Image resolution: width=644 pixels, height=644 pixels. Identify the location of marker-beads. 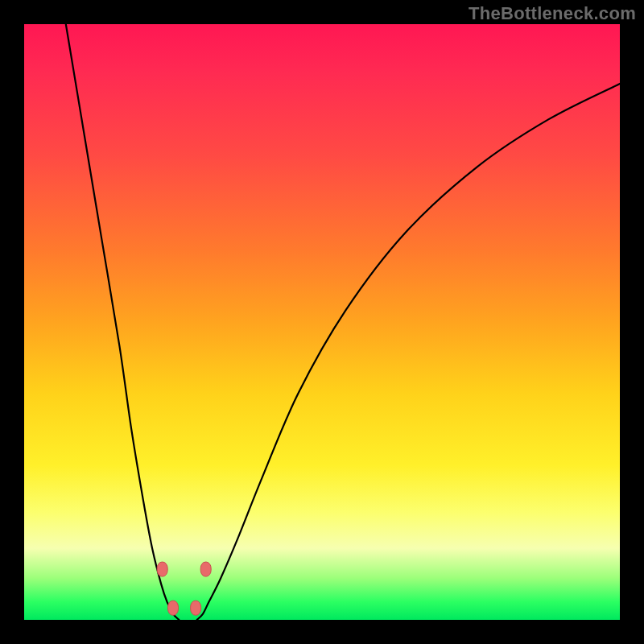
(184, 588).